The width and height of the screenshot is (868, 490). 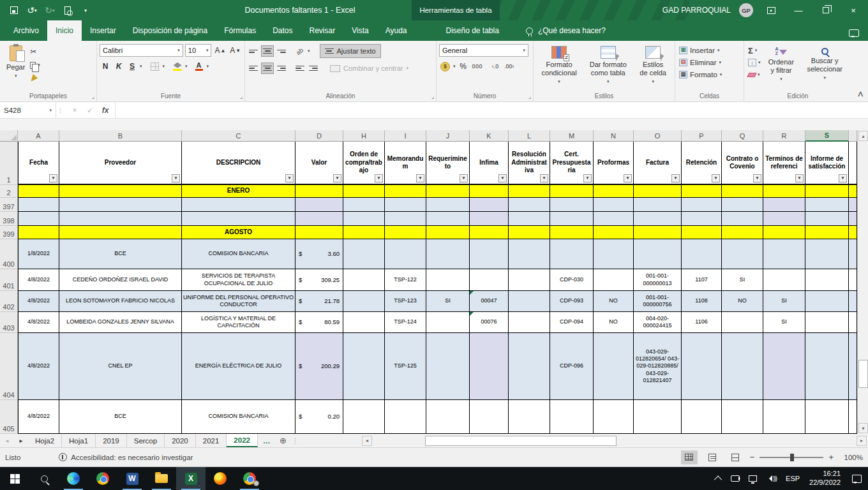 I want to click on cell-L398, so click(x=530, y=219).